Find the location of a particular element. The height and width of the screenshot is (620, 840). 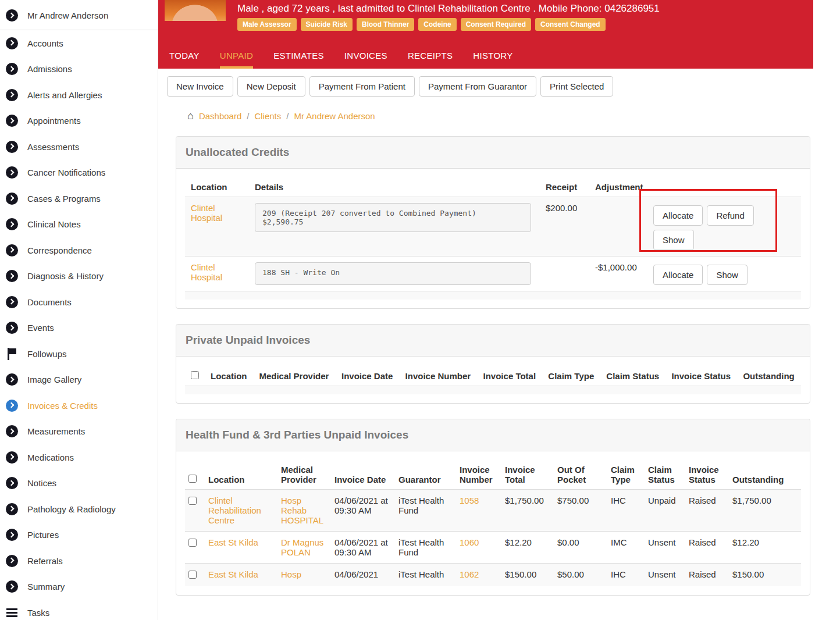

new-invoice-button: New Invoice is located at coordinates (200, 86).